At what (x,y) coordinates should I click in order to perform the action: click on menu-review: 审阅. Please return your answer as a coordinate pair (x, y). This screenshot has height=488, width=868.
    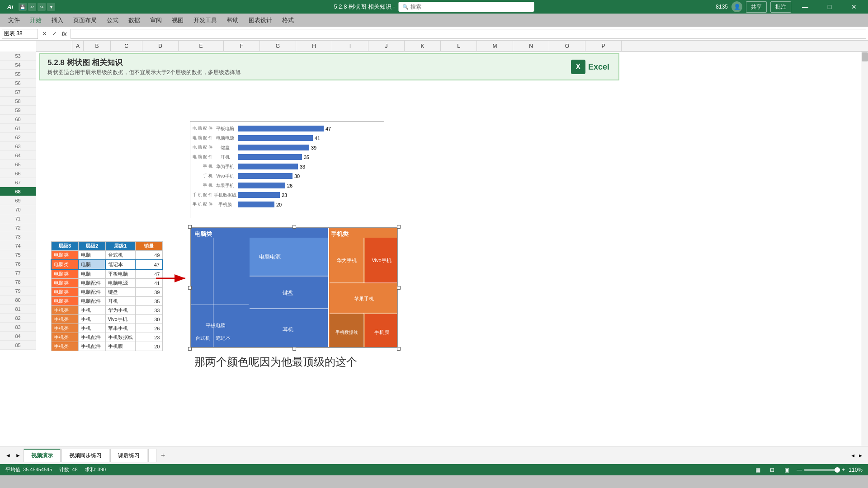
    Looking at the image, I should click on (156, 20).